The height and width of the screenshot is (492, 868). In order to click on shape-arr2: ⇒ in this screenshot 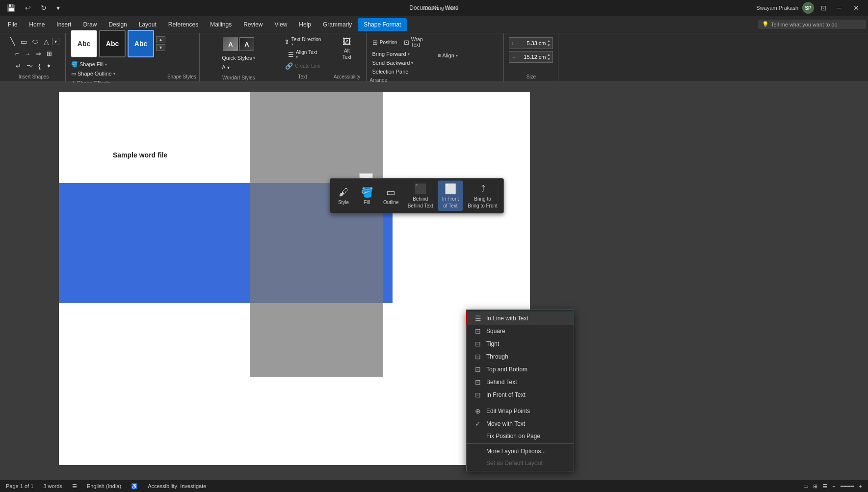, I will do `click(38, 54)`.